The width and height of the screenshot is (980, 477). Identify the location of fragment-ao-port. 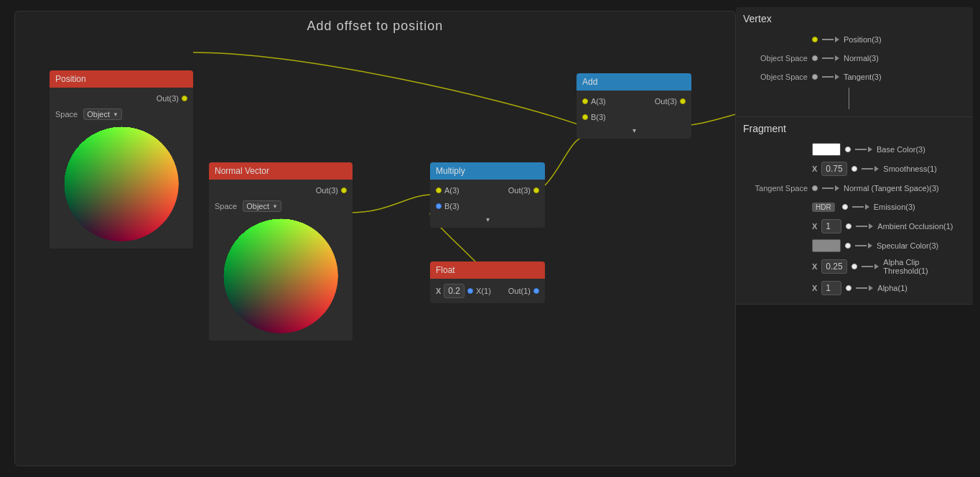
(849, 226).